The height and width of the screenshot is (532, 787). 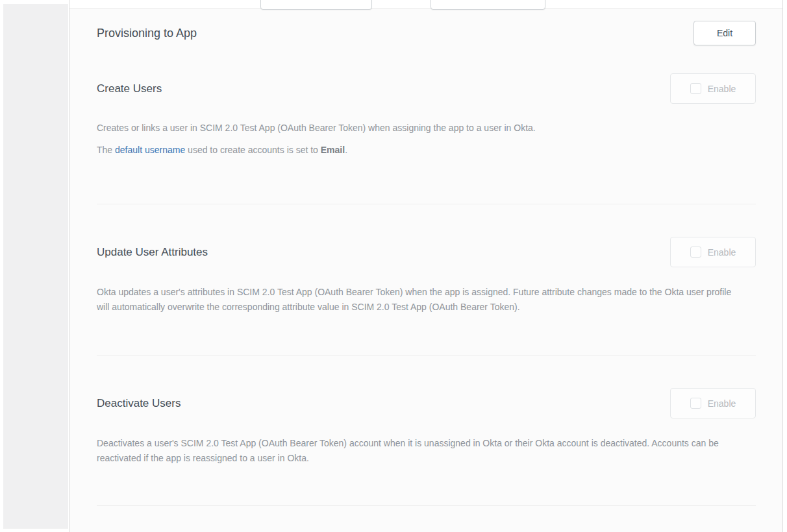 What do you see at coordinates (332, 150) in the screenshot?
I see `note-email-value: Email` at bounding box center [332, 150].